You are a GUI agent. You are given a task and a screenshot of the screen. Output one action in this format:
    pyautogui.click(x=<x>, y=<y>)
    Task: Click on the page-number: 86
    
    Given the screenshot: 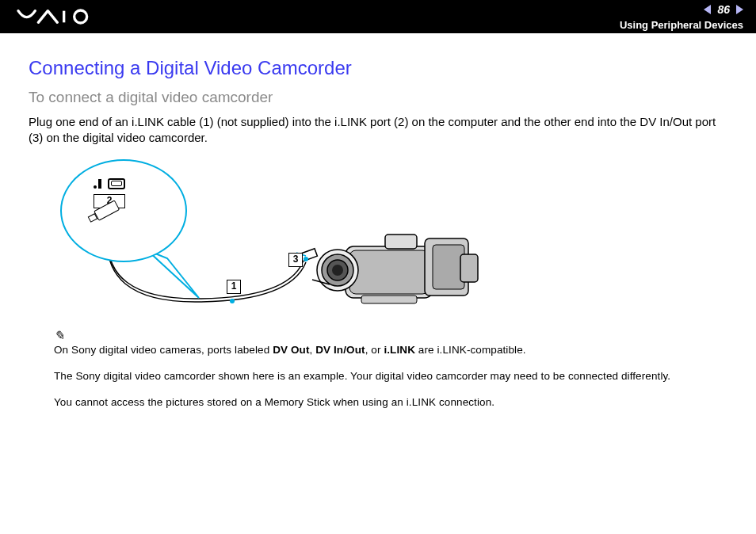 What is the action you would take?
    pyautogui.click(x=724, y=10)
    